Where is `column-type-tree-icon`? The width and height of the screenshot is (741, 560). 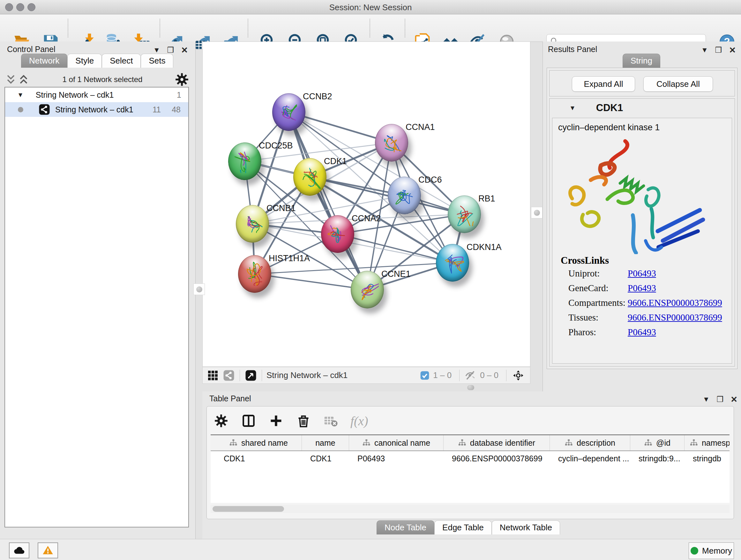
column-type-tree-icon is located at coordinates (233, 443).